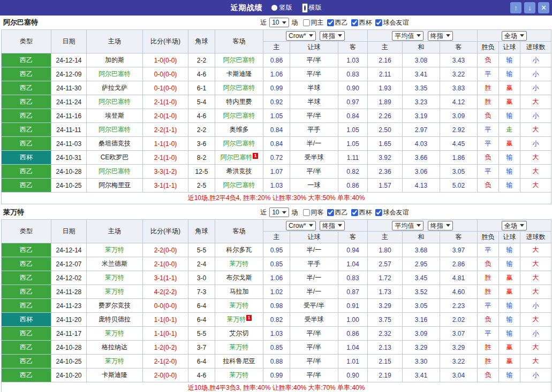  I want to click on corner-score: 2-4, so click(202, 264).